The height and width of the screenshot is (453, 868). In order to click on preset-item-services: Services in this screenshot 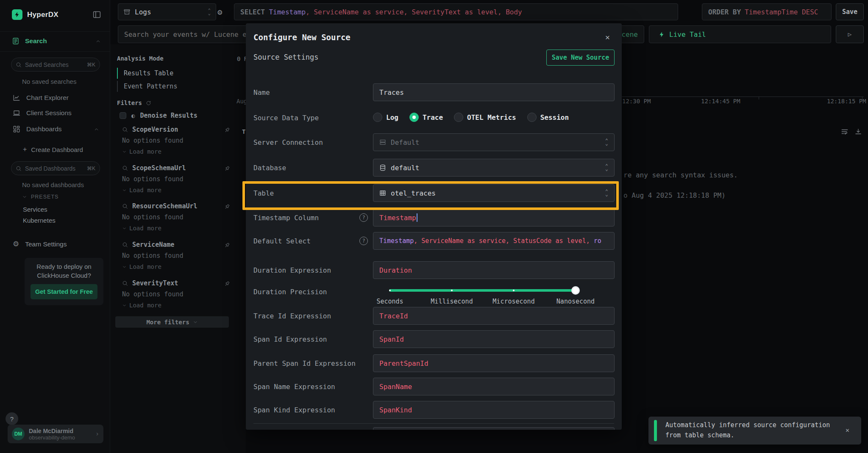, I will do `click(35, 209)`.